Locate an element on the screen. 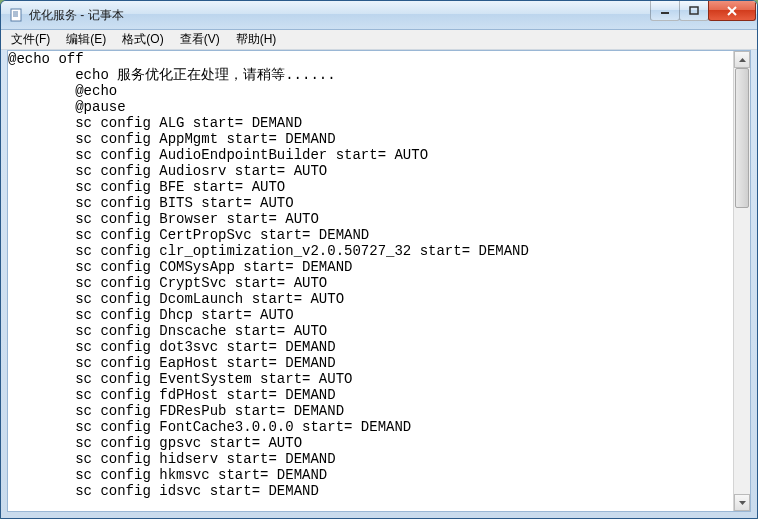 The height and width of the screenshot is (519, 758). minimize-button is located at coordinates (665, 11).